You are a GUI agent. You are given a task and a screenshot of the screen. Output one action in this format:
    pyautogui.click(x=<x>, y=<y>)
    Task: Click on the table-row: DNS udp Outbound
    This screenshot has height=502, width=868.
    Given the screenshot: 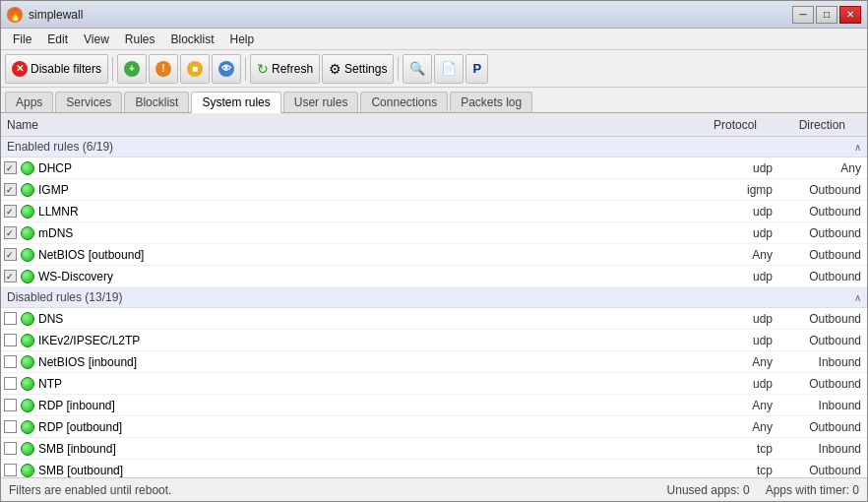 What is the action you would take?
    pyautogui.click(x=434, y=319)
    